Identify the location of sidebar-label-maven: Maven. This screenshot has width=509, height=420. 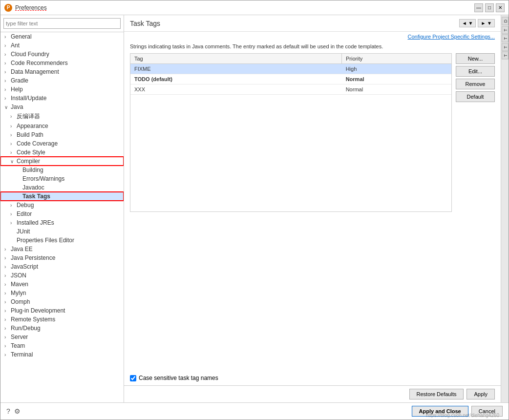
(20, 284).